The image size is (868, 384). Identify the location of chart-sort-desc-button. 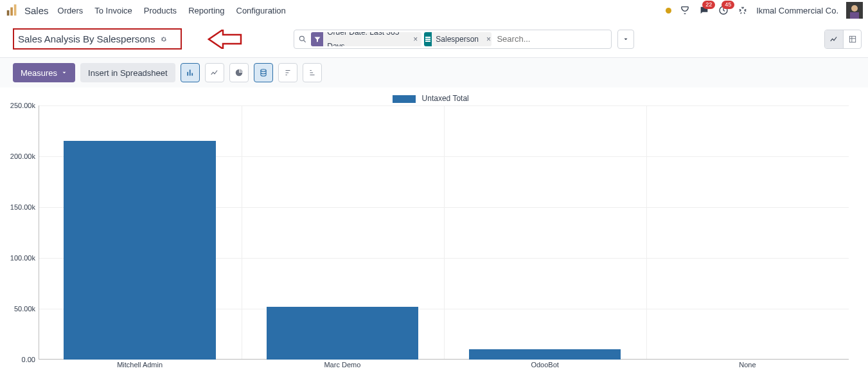
(288, 73).